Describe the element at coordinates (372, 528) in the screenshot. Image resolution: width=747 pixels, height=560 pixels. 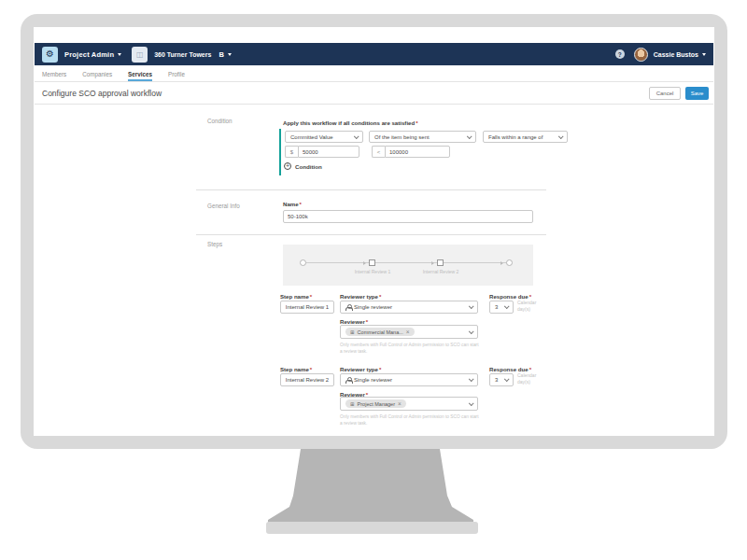
I see `monitor-base` at that location.